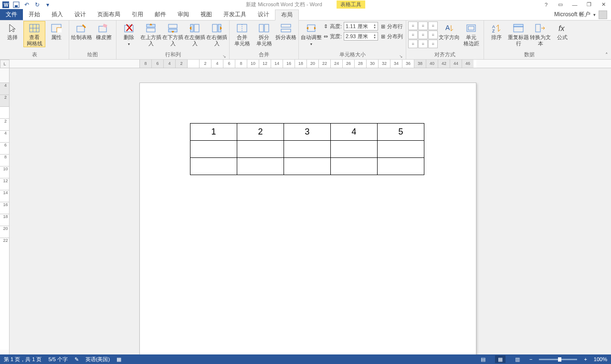 The height and width of the screenshot is (364, 611). Describe the element at coordinates (496, 34) in the screenshot. I see `sort-button: AZ排序` at that location.